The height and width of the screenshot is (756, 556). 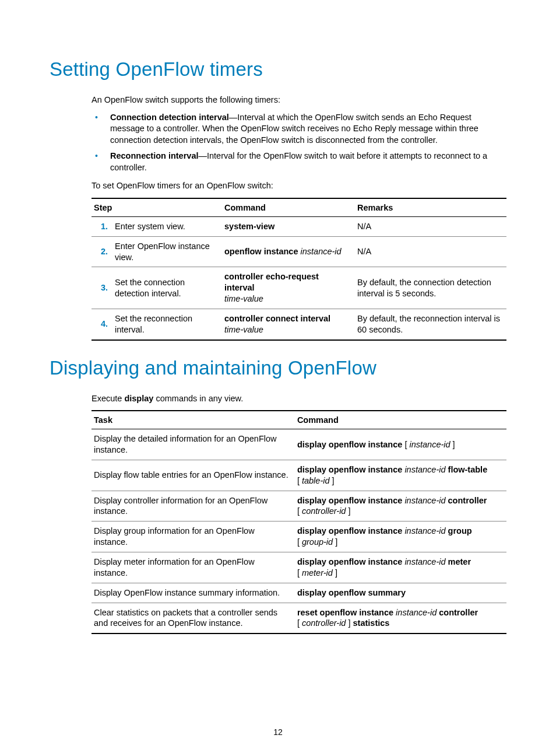 I want to click on bullet-label: Connection detection interval, so click(x=170, y=117).